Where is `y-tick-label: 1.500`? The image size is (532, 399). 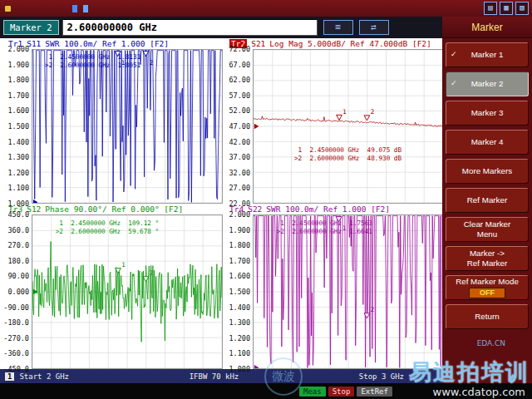
y-tick-label: 1.500 is located at coordinates (239, 293).